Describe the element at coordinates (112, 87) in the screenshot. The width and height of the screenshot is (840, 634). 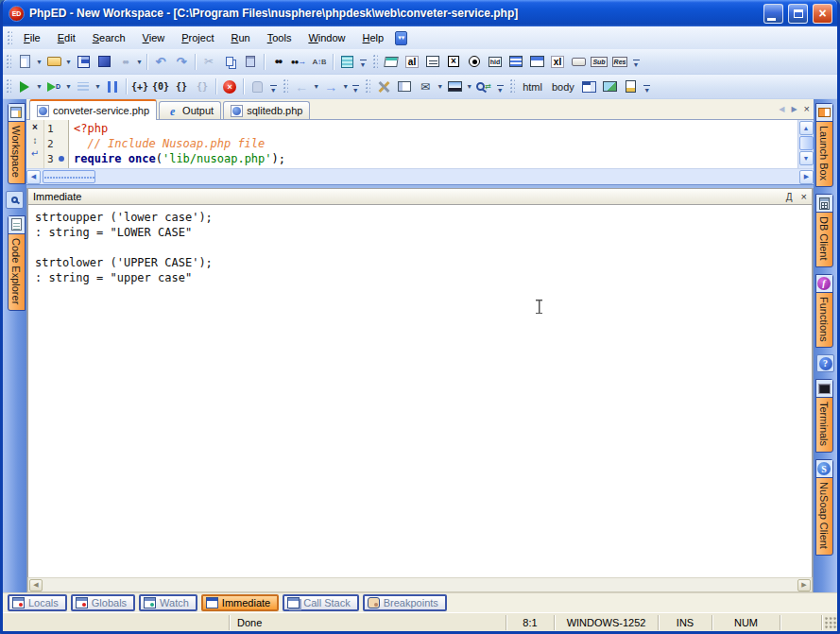
I see `pause-button` at that location.